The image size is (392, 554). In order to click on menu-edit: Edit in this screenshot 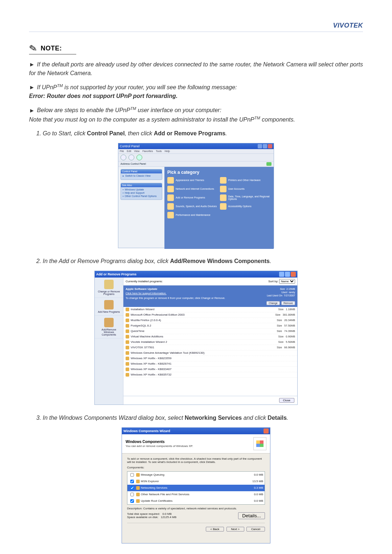, I will do `click(129, 151)`.